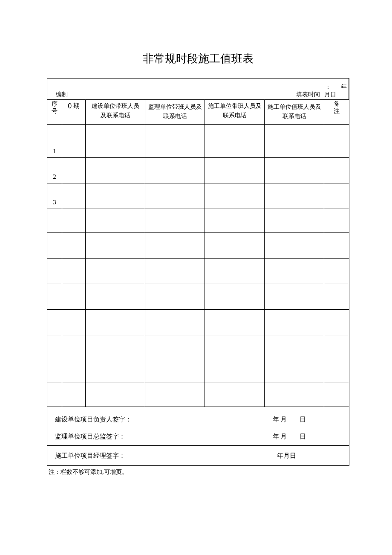 The image size is (392, 555). What do you see at coordinates (294, 112) in the screenshot?
I see `col-contractor-duty: 施工单位值班人员及 联系电话` at bounding box center [294, 112].